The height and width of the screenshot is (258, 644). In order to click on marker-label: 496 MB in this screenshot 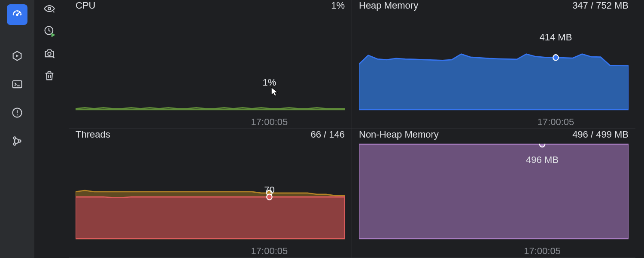, I will do `click(542, 160)`.